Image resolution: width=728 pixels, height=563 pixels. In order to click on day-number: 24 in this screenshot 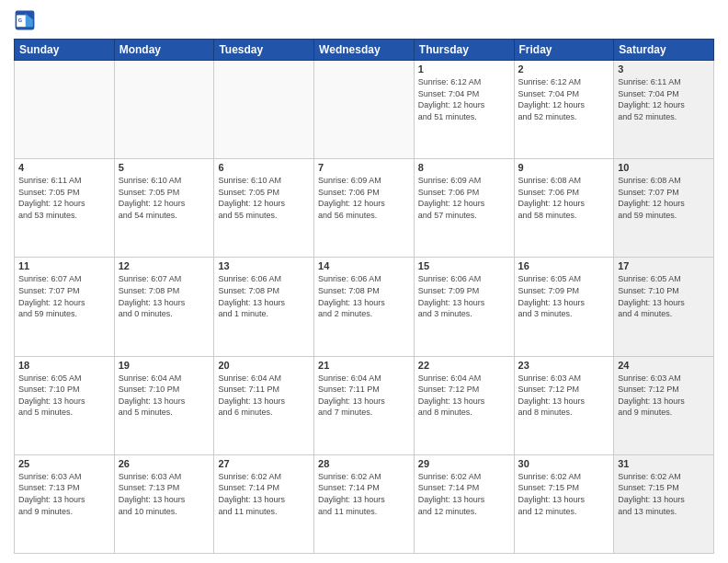, I will do `click(664, 365)`.